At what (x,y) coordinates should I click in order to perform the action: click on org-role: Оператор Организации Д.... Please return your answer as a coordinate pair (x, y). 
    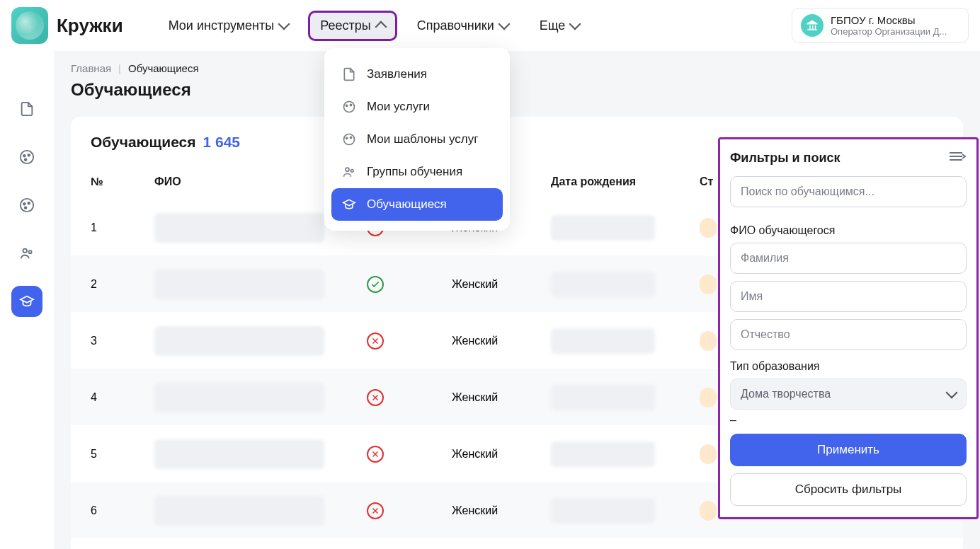
    Looking at the image, I should click on (889, 31).